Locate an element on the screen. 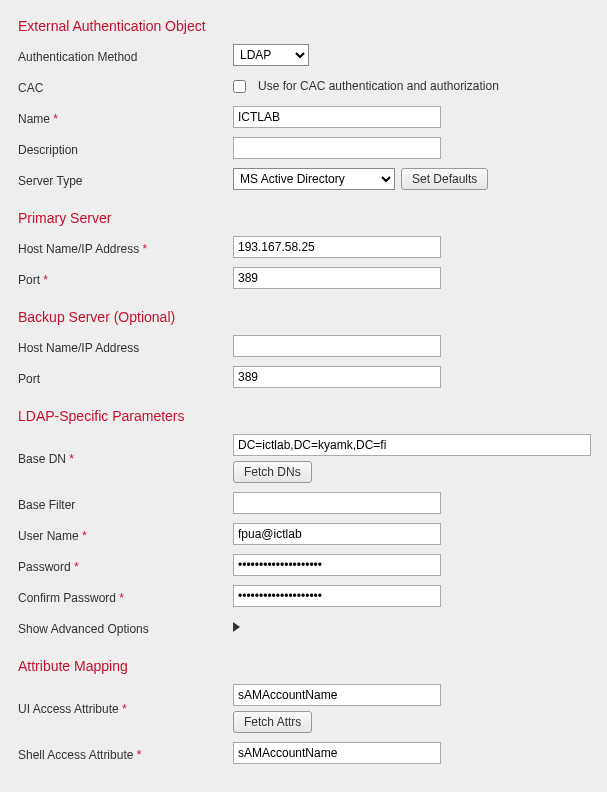  password-input is located at coordinates (337, 565).